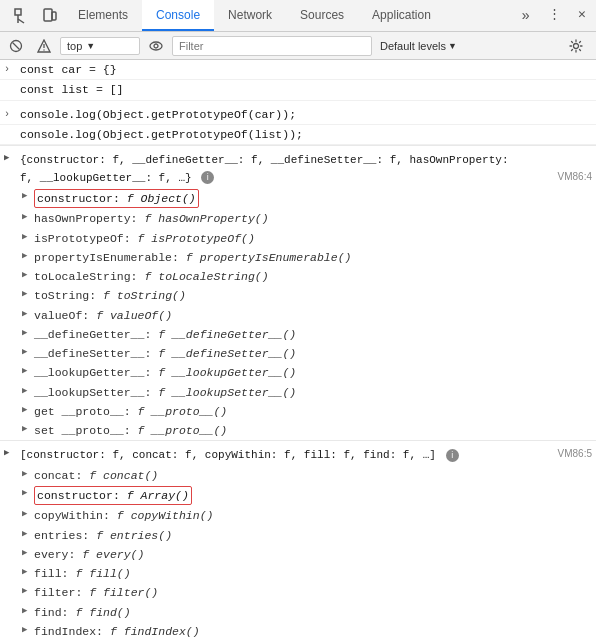 The width and height of the screenshot is (596, 638). What do you see at coordinates (44, 46) in the screenshot?
I see `stop-on-exceptions-icon` at bounding box center [44, 46].